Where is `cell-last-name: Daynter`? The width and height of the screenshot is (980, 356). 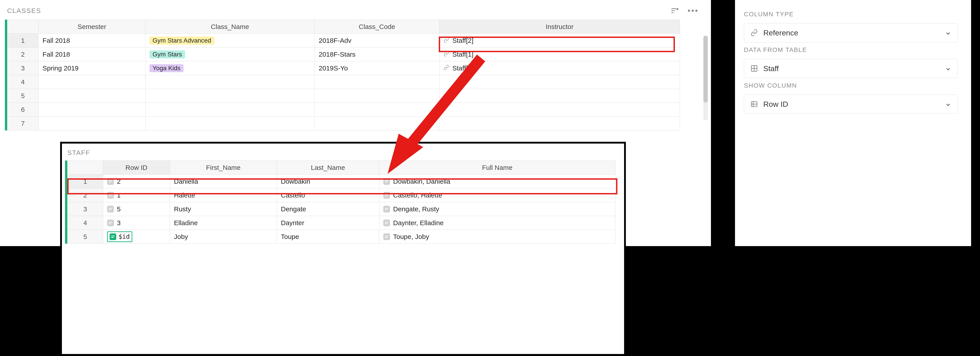 cell-last-name: Daynter is located at coordinates (328, 223).